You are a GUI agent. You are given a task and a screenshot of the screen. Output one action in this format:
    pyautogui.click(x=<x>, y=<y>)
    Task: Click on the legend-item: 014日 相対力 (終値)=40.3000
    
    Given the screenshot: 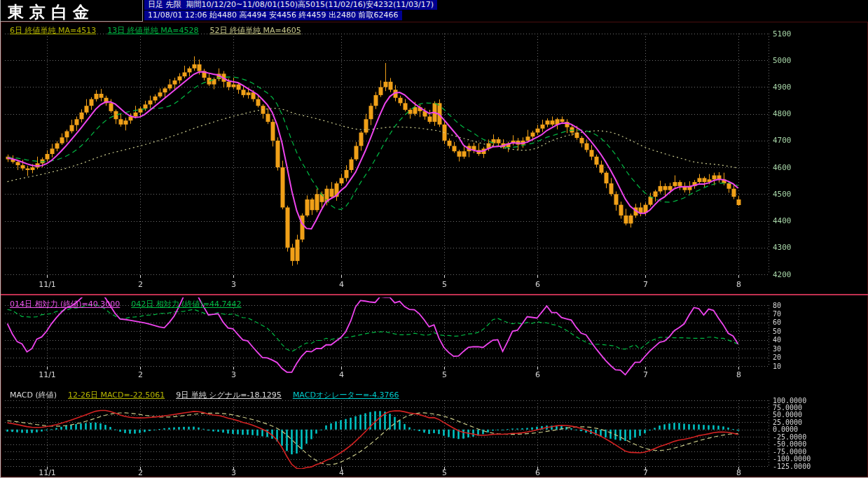 What is the action you would take?
    pyautogui.click(x=64, y=304)
    